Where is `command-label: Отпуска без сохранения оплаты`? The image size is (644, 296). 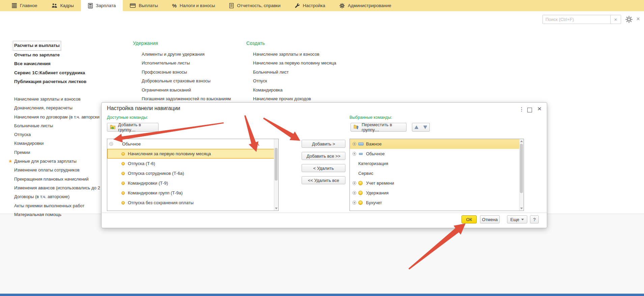 command-label: Отпуска без сохранения оплаты is located at coordinates (161, 203).